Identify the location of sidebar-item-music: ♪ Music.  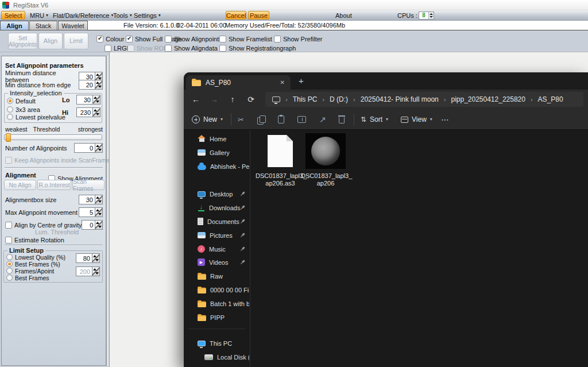
(216, 249).